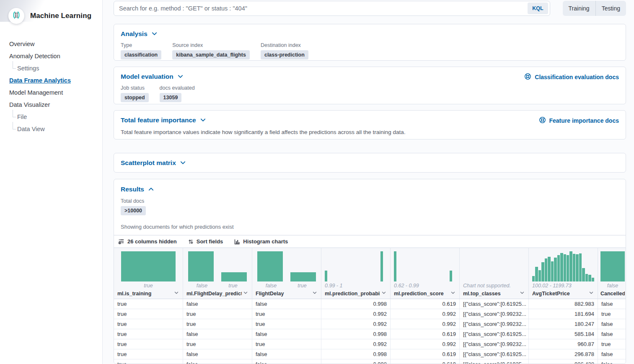  I want to click on cell-AvgTicketPrice: 180.247, so click(563, 324).